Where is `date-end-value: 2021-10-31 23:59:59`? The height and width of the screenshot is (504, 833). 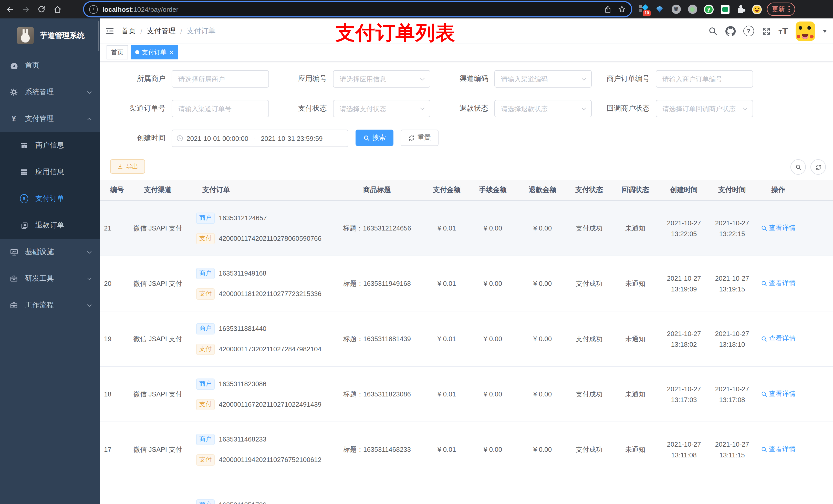
date-end-value: 2021-10-31 23:59:59 is located at coordinates (291, 138).